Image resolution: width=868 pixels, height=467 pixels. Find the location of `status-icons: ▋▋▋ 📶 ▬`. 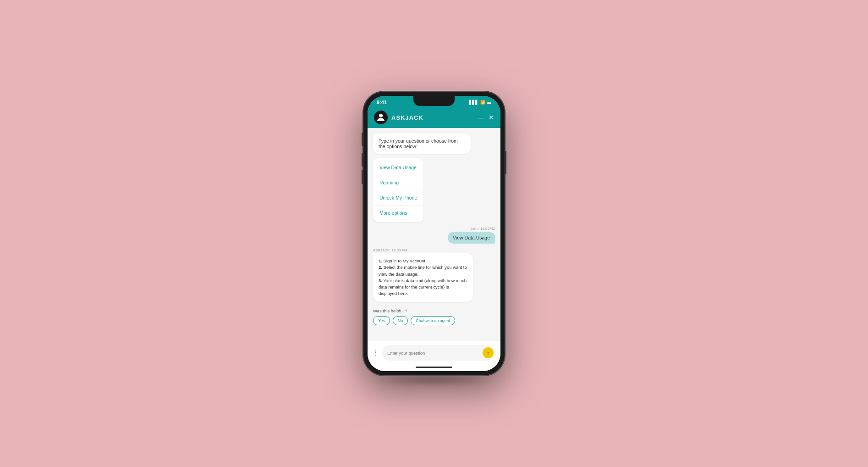

status-icons: ▋▋▋ 📶 ▬ is located at coordinates (480, 102).